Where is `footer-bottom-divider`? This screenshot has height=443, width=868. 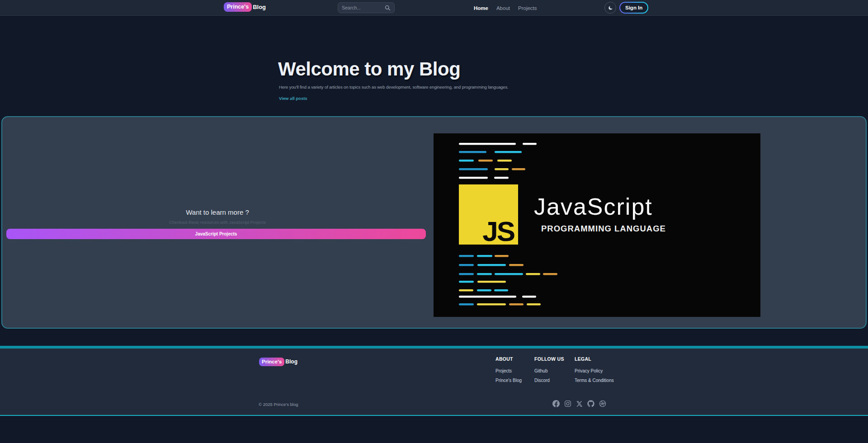 footer-bottom-divider is located at coordinates (434, 415).